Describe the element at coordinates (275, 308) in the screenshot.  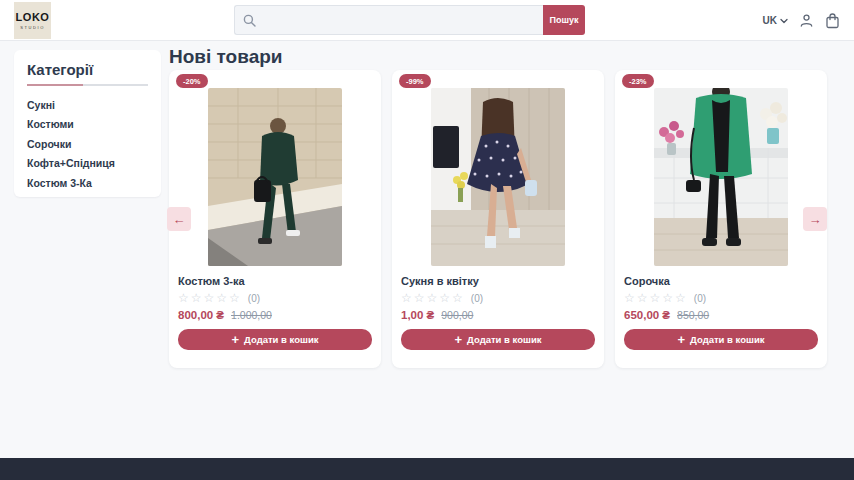
I see `product-info: Костюм 3-ка ☆☆☆☆☆ (0) 800,00 ₴ 1.000,00 …` at that location.